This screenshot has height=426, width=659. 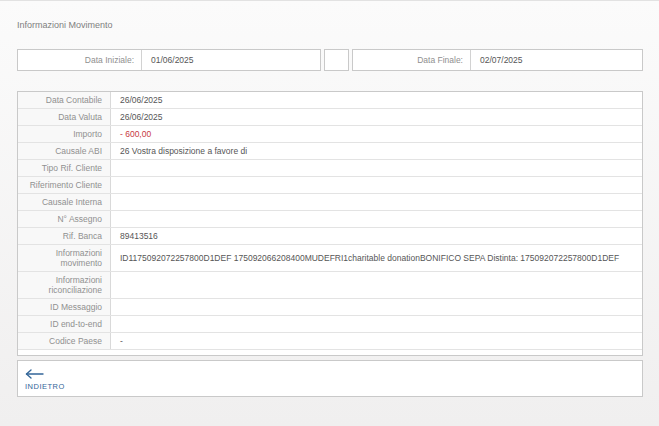 I want to click on detail-label: Riferimento Cliente, so click(x=64, y=185).